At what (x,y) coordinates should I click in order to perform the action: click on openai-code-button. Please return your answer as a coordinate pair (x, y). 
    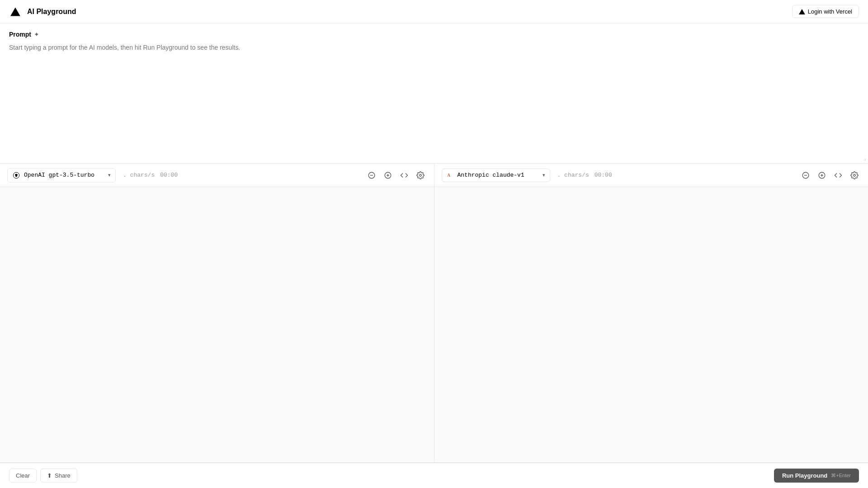
    Looking at the image, I should click on (404, 175).